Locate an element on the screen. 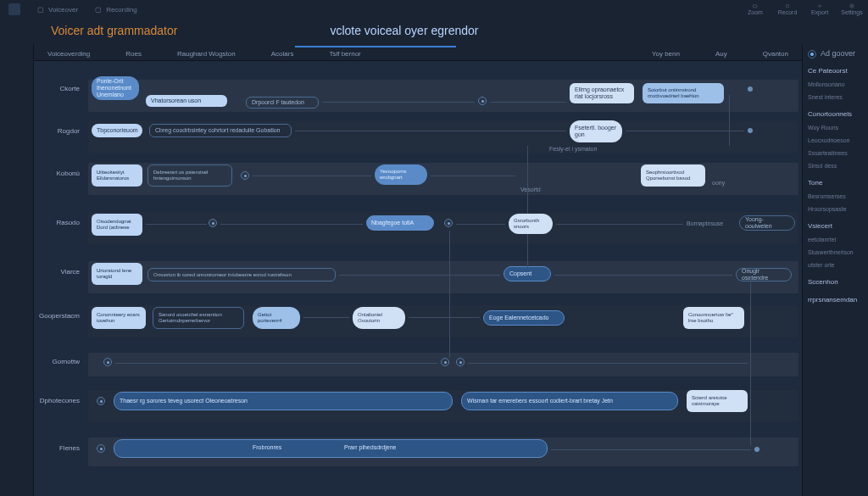  node-r4-d: Onuglr osatendre is located at coordinates (764, 275).